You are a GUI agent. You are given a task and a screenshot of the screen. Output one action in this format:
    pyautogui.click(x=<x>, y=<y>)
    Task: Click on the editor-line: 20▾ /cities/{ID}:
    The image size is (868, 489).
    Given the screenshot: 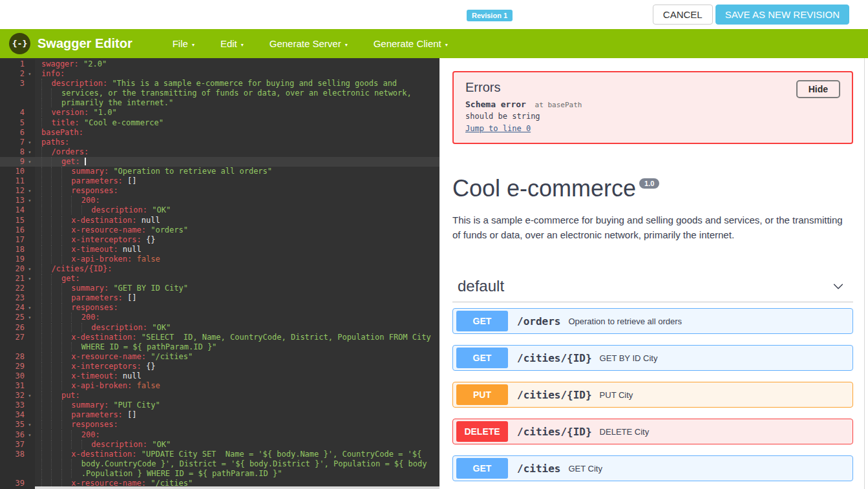 What is the action you would take?
    pyautogui.click(x=220, y=269)
    